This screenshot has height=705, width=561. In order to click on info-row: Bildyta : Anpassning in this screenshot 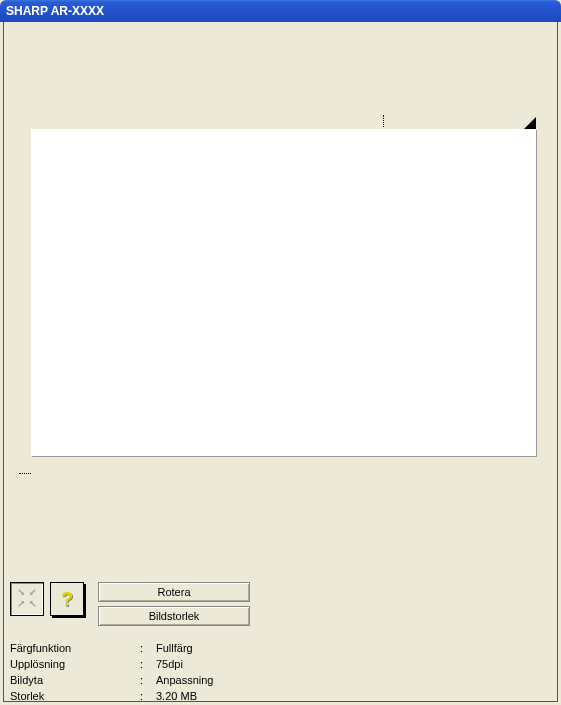, I will do `click(280, 680)`.